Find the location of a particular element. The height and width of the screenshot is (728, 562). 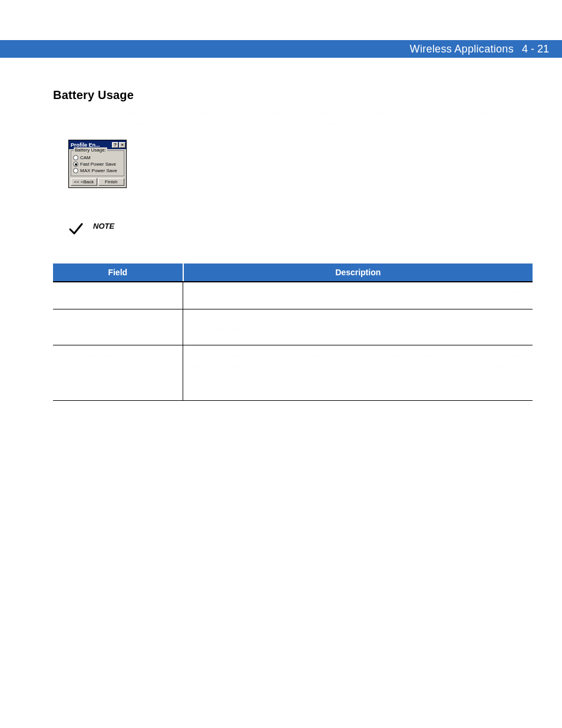

close-icon: × is located at coordinates (123, 145).